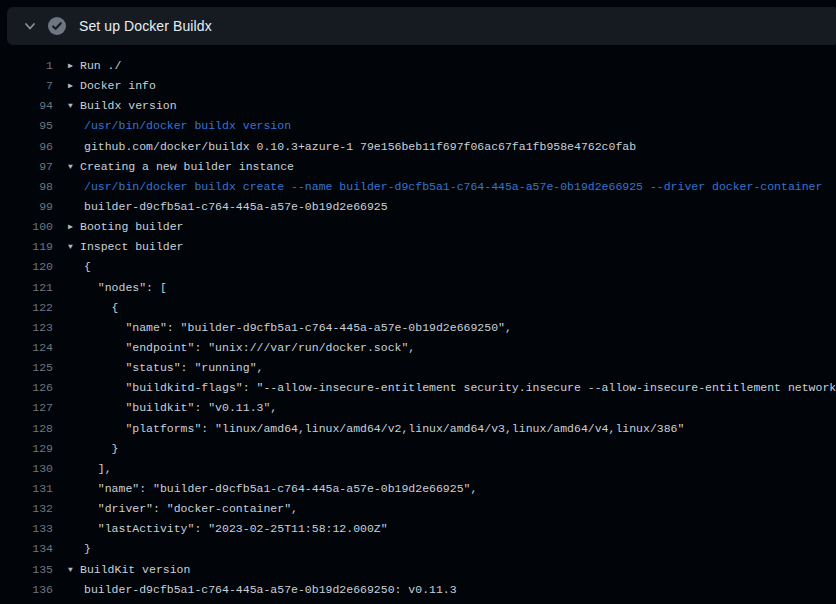 Image resolution: width=836 pixels, height=604 pixels. I want to click on line-number: 99, so click(26, 207).